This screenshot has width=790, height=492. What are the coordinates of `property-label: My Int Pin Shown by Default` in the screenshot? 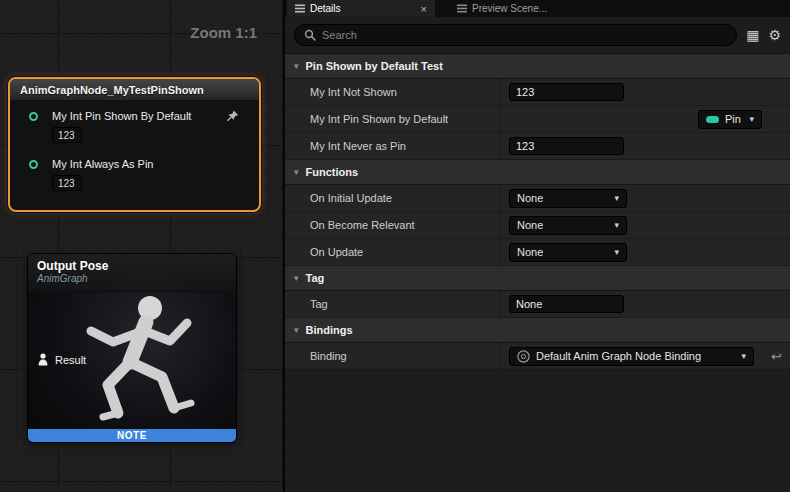 It's located at (392, 119).